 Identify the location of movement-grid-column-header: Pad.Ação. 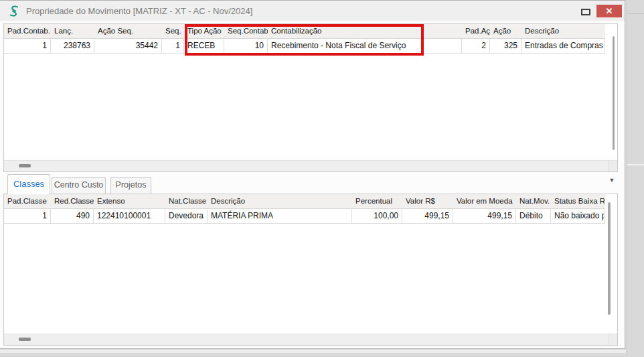
(476, 31).